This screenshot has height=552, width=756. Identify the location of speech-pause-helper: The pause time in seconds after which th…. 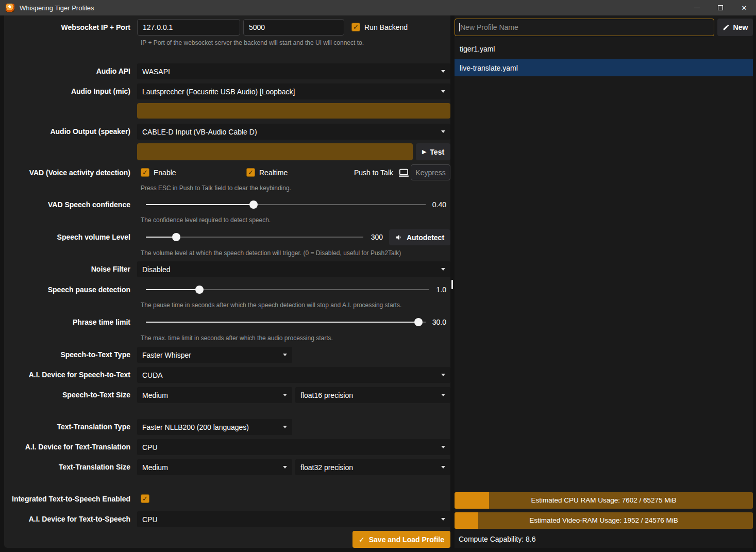
(271, 305).